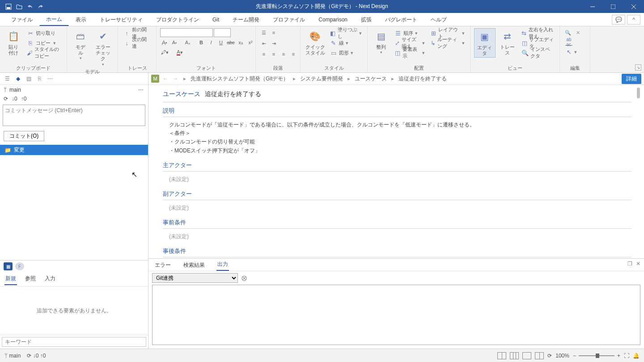 The image size is (644, 362). I want to click on font-shrink-icon: A▾, so click(174, 42).